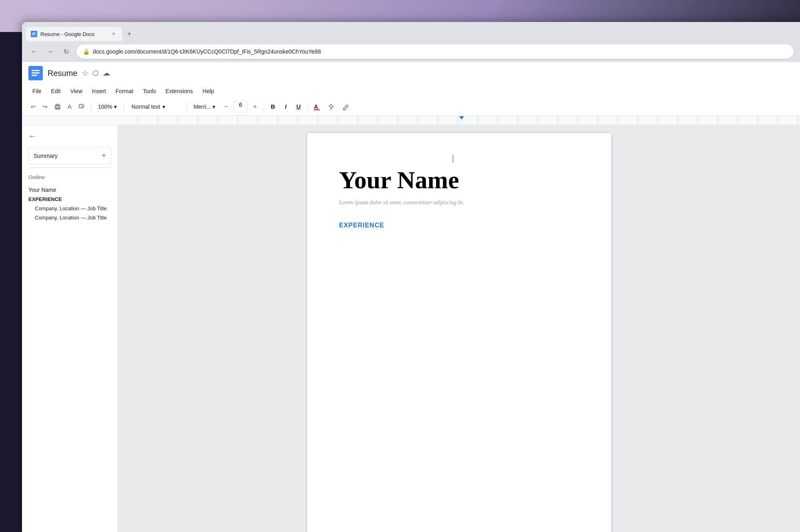 Image resolution: width=800 pixels, height=532 pixels. What do you see at coordinates (286, 107) in the screenshot?
I see `italic-button: I` at bounding box center [286, 107].